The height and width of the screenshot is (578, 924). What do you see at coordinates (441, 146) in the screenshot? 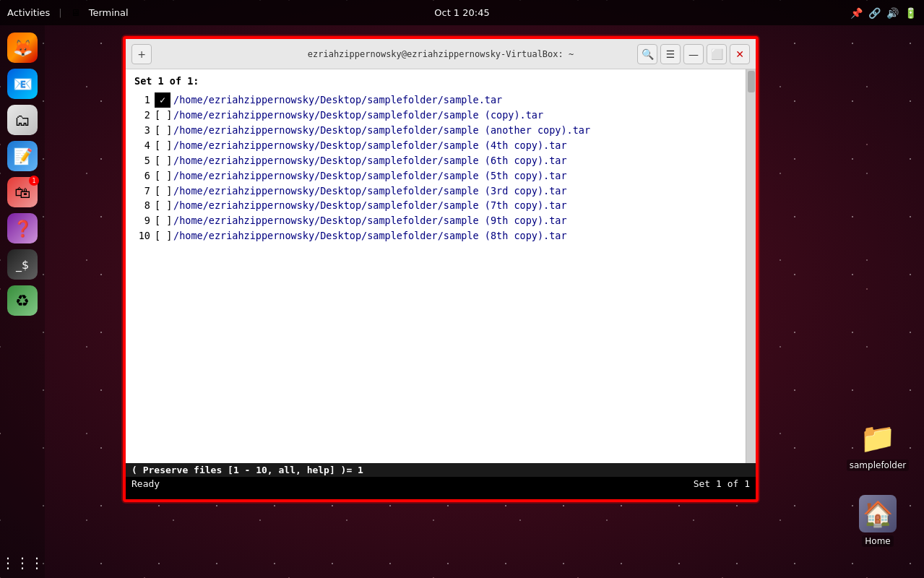
I see `table-row: 4[ ]/home/ezriahzippernowsky/Desktop/sam…` at bounding box center [441, 146].